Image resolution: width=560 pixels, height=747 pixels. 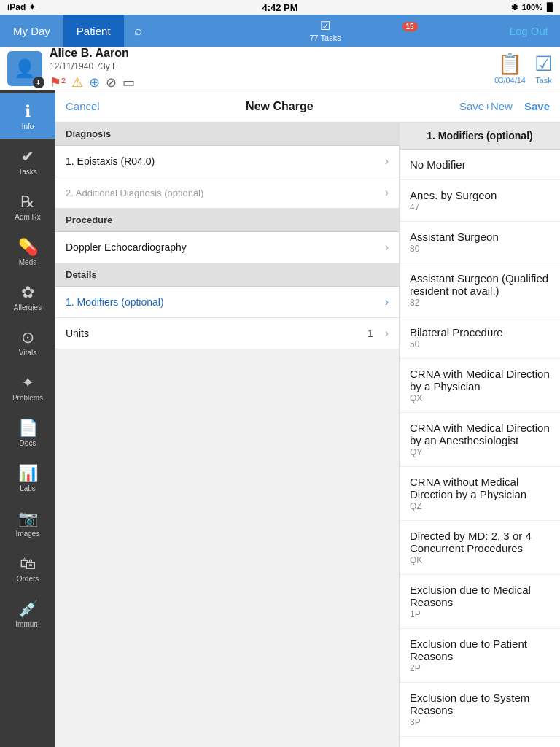 What do you see at coordinates (480, 542) in the screenshot?
I see `modifier-name: Directed by MD: 2, 3 or 4 Concurrent Pro…` at bounding box center [480, 542].